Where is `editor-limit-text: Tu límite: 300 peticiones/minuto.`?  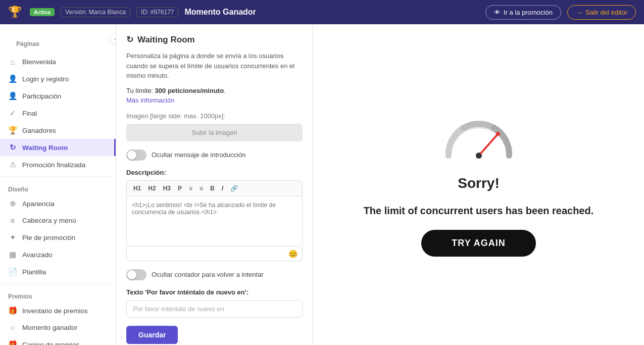
editor-limit-text: Tu límite: 300 peticiones/minuto. is located at coordinates (214, 91).